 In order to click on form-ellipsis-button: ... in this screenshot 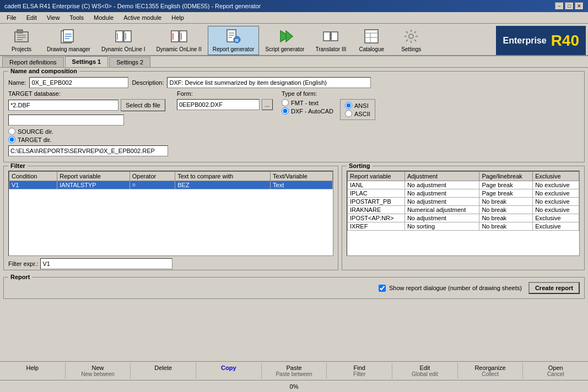, I will do `click(267, 105)`.